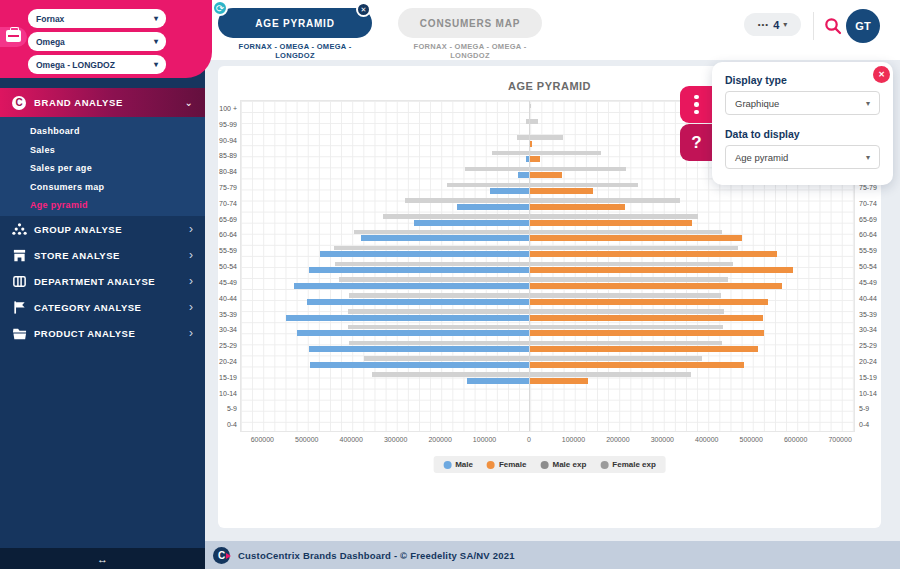  What do you see at coordinates (882, 74) in the screenshot?
I see `panel-close-button: ✕` at bounding box center [882, 74].